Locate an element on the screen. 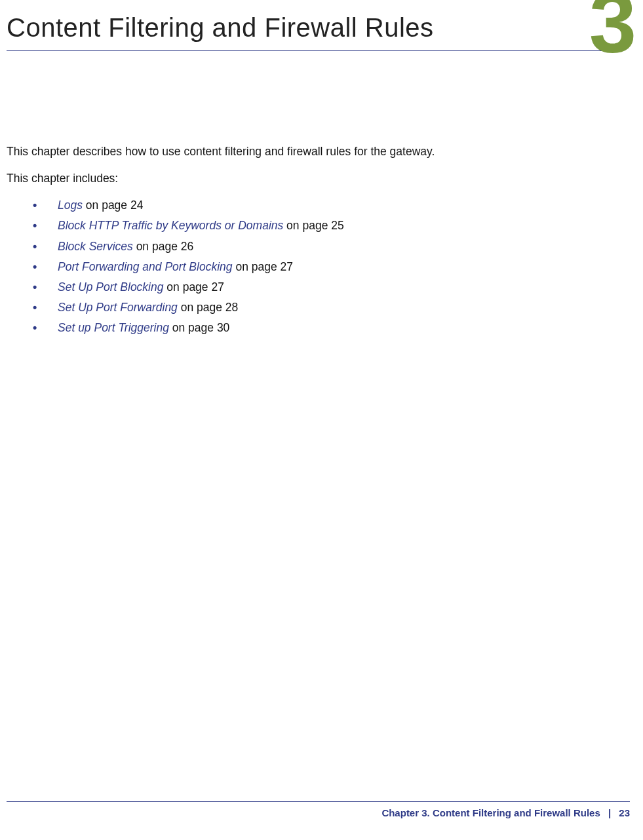 This screenshot has width=643, height=840. chapter-header: Content Filtering and Firewall Rules 3 is located at coordinates (308, 26).